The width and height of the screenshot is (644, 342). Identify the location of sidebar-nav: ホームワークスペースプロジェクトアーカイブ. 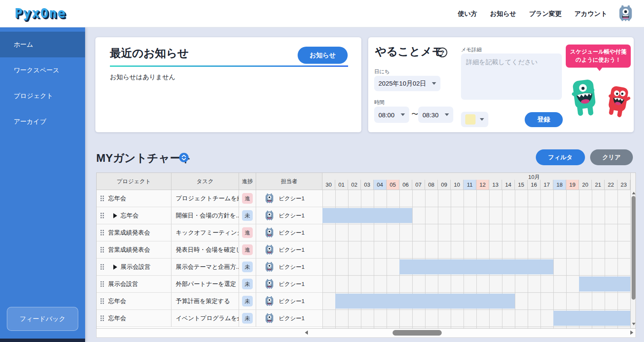
(43, 83).